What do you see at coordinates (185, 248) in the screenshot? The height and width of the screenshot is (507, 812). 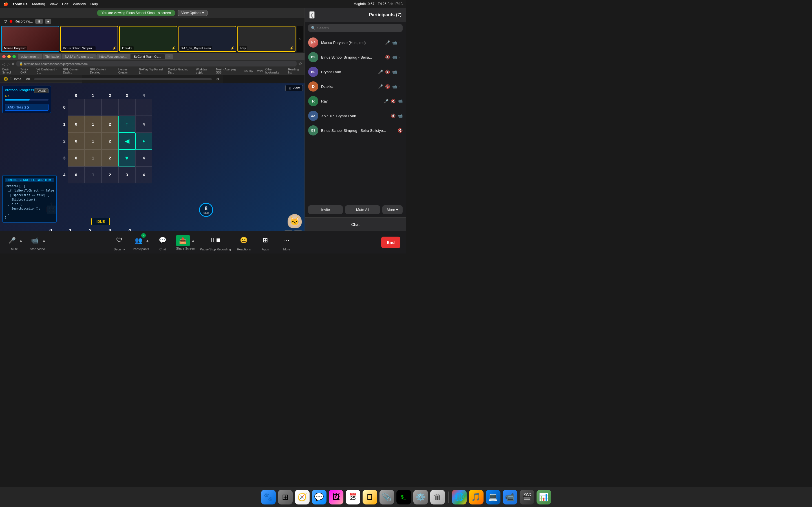 I see `share-screen-label: Share Screen` at bounding box center [185, 248].